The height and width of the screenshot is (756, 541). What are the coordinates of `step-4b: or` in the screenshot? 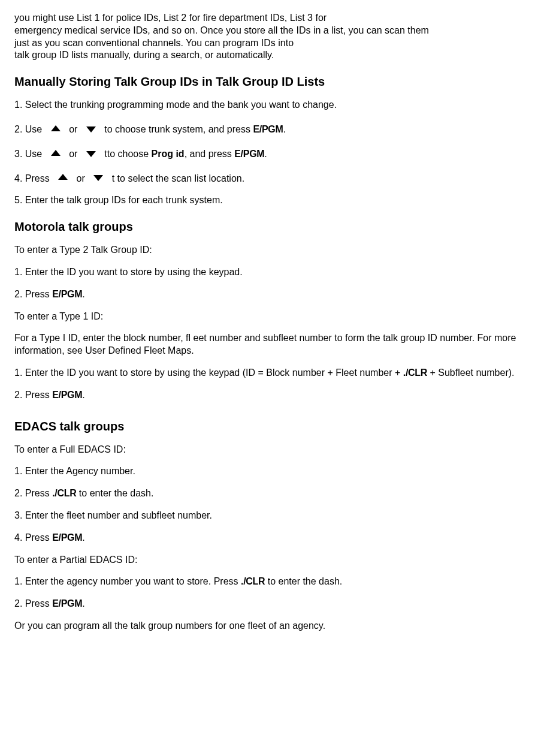 It's located at (80, 179).